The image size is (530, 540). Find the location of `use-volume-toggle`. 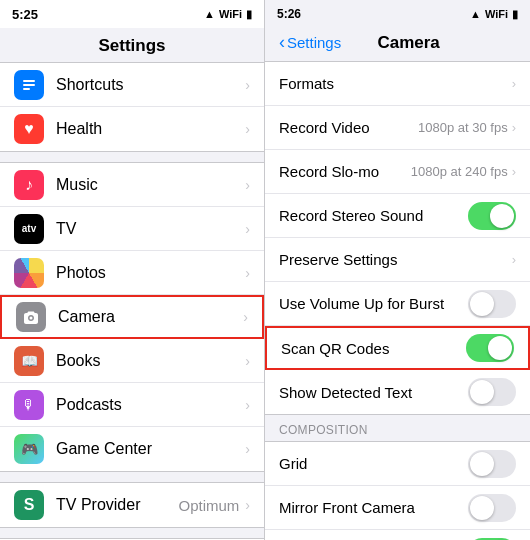

use-volume-toggle is located at coordinates (492, 304).